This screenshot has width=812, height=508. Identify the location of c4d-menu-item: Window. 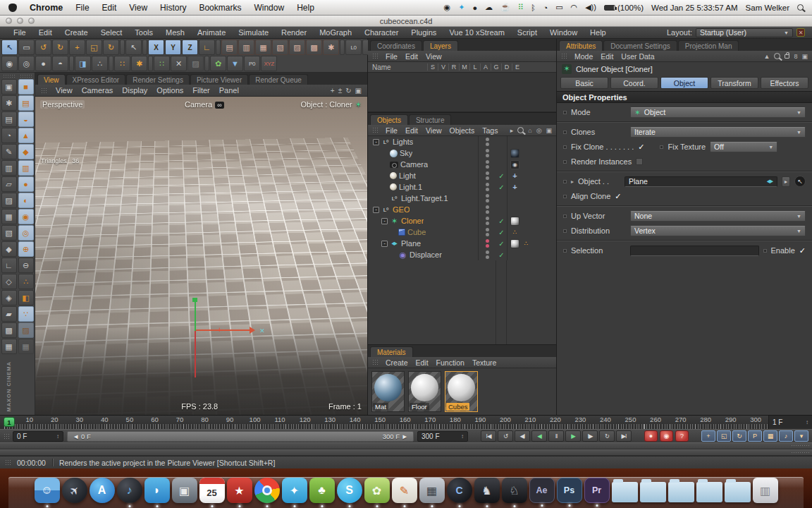
(564, 32).